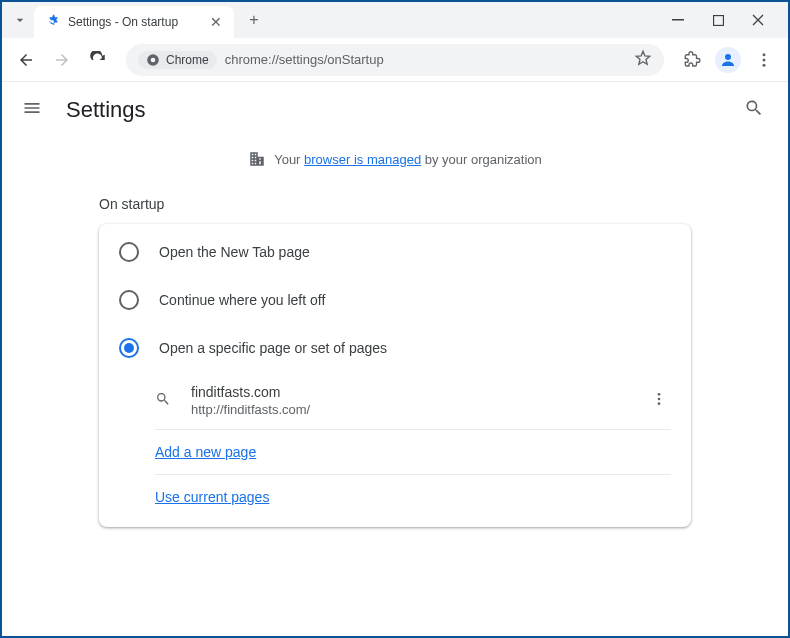 The width and height of the screenshot is (790, 638). Describe the element at coordinates (482, 160) in the screenshot. I see `managed-suffix: by your organization` at that location.